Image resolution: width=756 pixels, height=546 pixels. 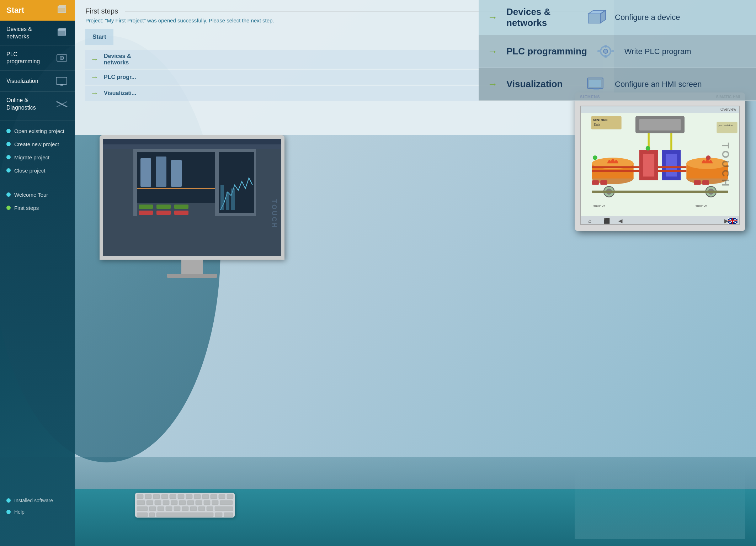 I want to click on first-steps-label: First steps, so click(x=26, y=208).